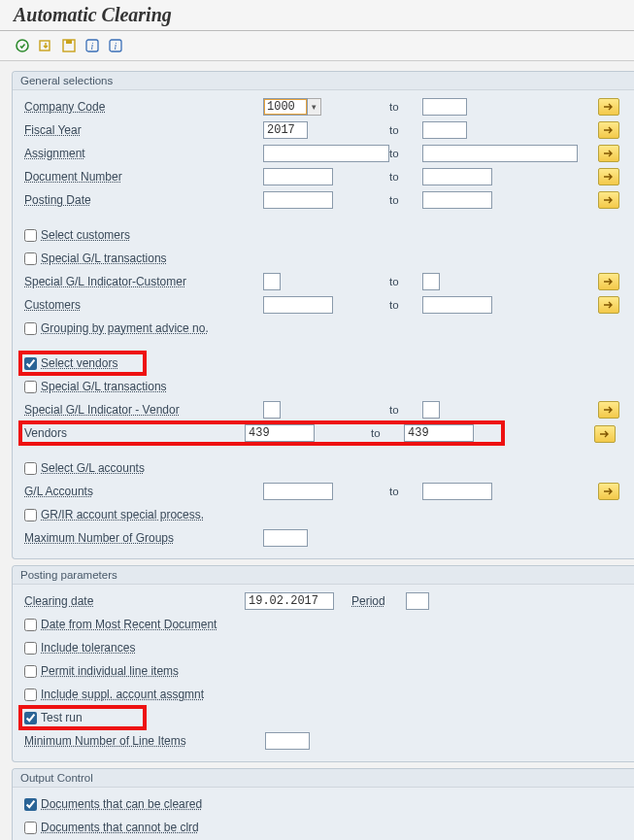 Image resolution: width=634 pixels, height=840 pixels. Describe the element at coordinates (457, 177) in the screenshot. I see `docnum-to-input` at that location.